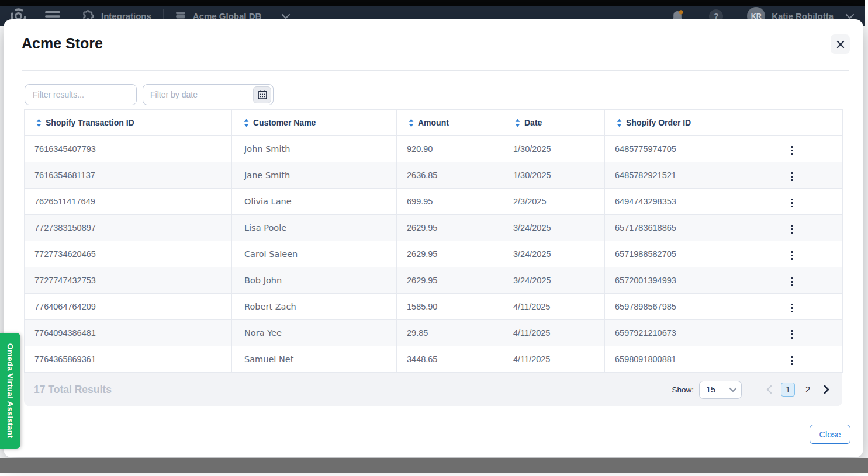 Image resolution: width=868 pixels, height=476 pixels. What do you see at coordinates (682, 12) in the screenshot?
I see `notification-dot` at bounding box center [682, 12].